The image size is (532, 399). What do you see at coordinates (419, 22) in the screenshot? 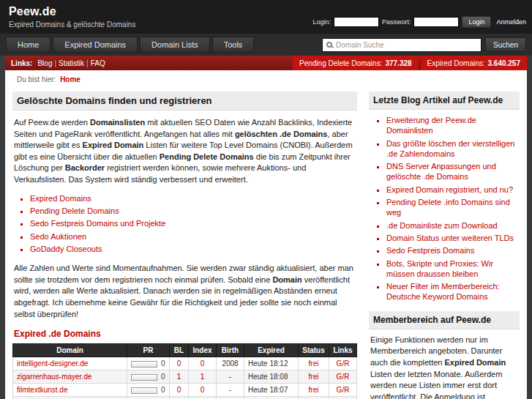
I see `login-area: Login: Passwort: Login Anmelden` at bounding box center [419, 22].